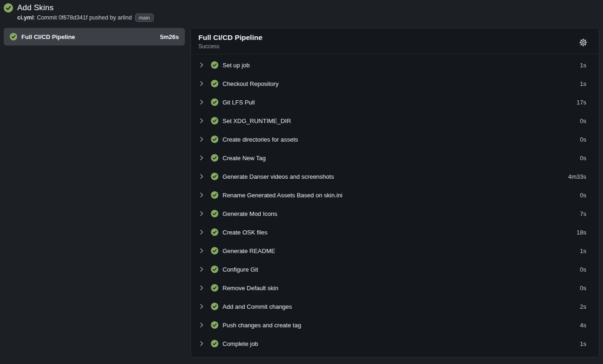  Describe the element at coordinates (236, 65) in the screenshot. I see `step-name: Set up job` at that location.